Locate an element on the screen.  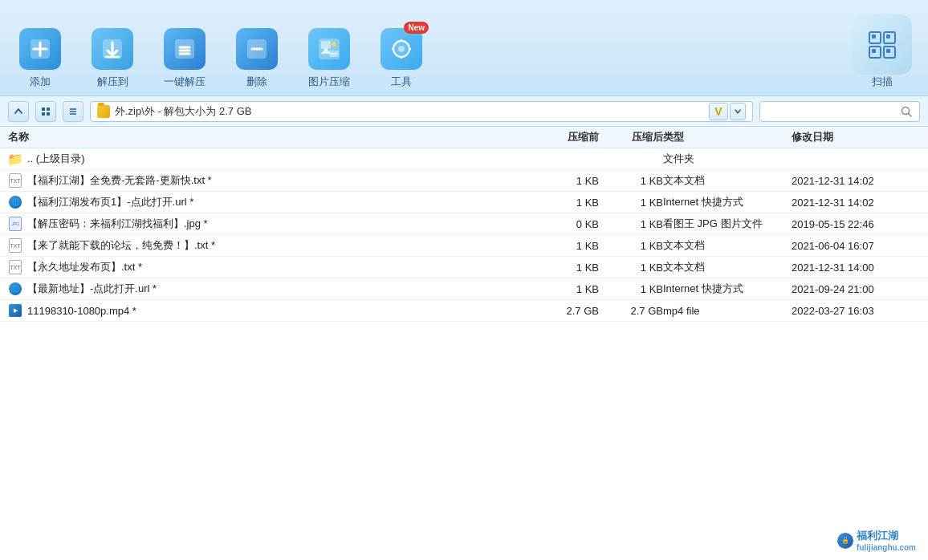
delete-label: 删除 is located at coordinates (257, 82).